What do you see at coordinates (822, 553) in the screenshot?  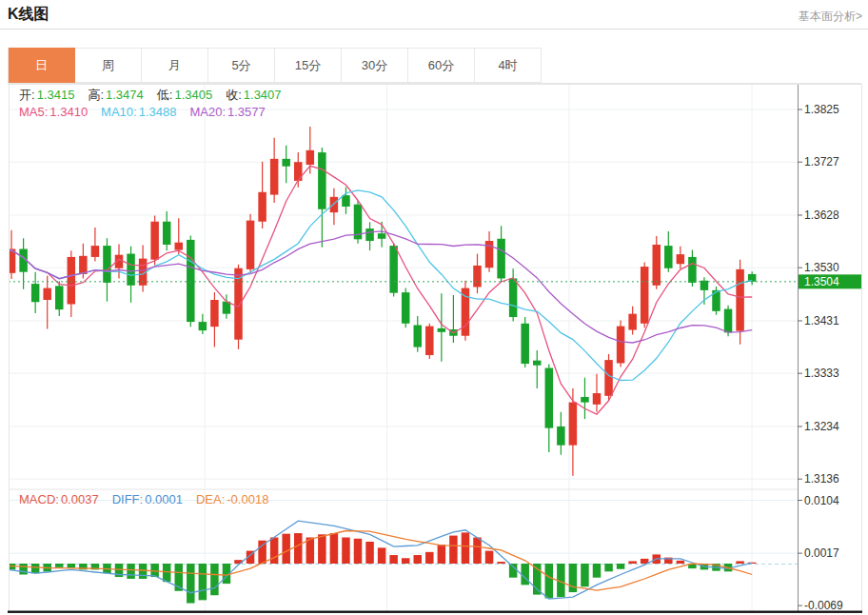 I see `svg-text: 0.0017` at bounding box center [822, 553].